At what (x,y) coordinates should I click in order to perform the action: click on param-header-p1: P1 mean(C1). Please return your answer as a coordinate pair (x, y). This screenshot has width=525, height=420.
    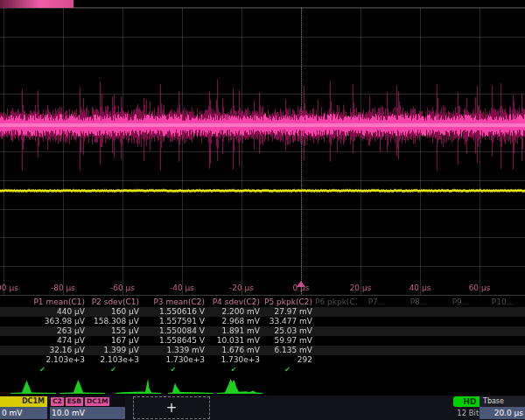
    Looking at the image, I should click on (44, 303).